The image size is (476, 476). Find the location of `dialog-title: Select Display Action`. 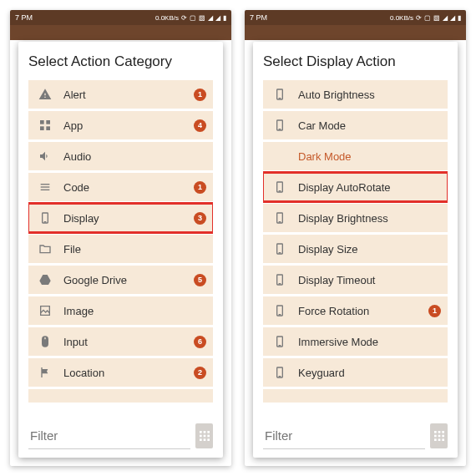

dialog-title: Select Display Action is located at coordinates (356, 62).